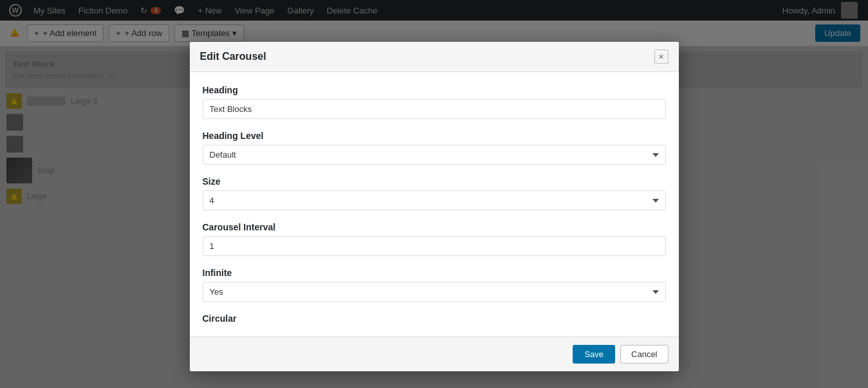 Image resolution: width=868 pixels, height=388 pixels. Describe the element at coordinates (434, 148) in the screenshot. I see `heading-level-field-group: Heading Level Default H1H2H3 H4H5H6` at that location.